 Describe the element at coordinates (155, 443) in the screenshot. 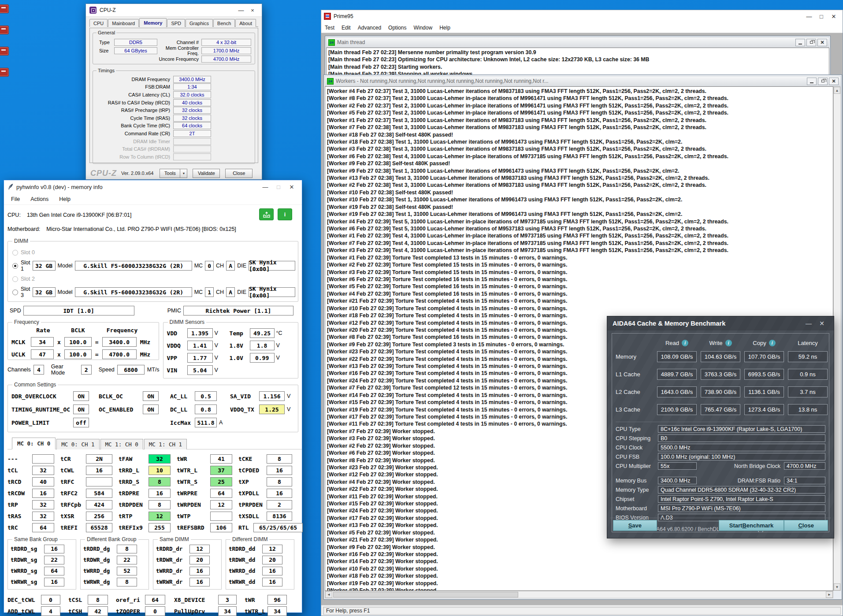

I see `mc-channel-tabs: MC 0: CH 0MC 0: CH 1MC 1: CH 0MC 1: CH 1` at that location.